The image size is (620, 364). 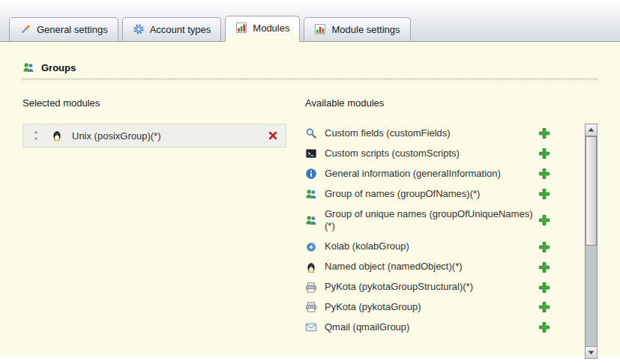 I want to click on available-module-label: Kolab (kolabGroup), so click(x=432, y=247).